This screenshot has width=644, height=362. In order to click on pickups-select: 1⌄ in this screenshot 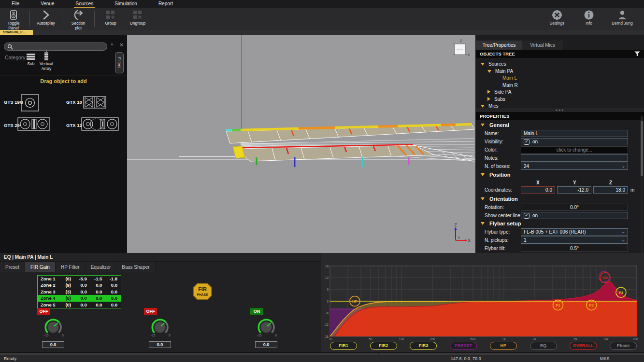, I will do `click(574, 240)`.